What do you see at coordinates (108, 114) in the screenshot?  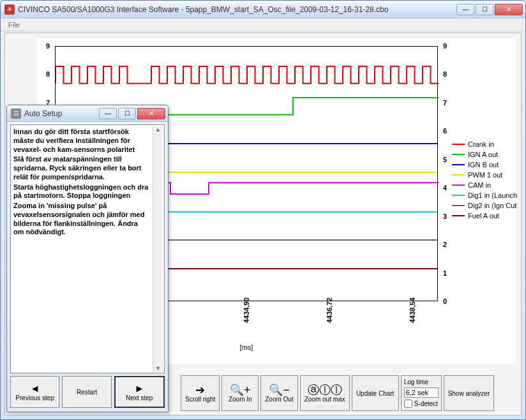 I see `dialog-minimize-button: —` at bounding box center [108, 114].